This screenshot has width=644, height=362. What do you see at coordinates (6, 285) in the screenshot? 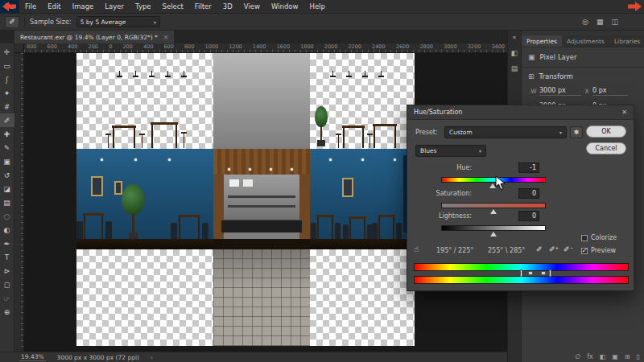
I see `tool-icon: ◻` at bounding box center [6, 285].